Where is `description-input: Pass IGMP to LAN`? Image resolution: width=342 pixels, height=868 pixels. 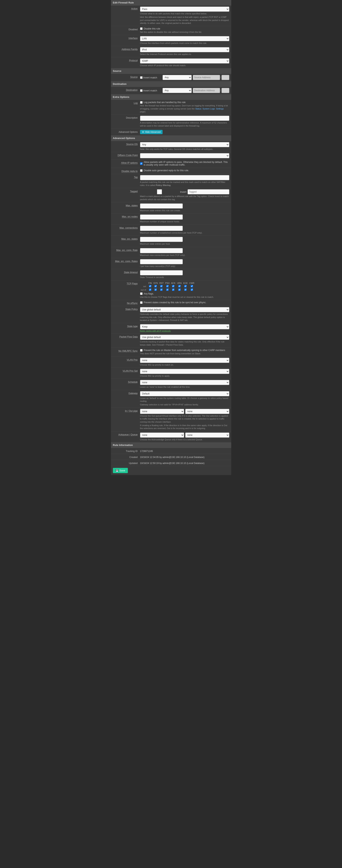 description-input: Pass IGMP to LAN is located at coordinates (184, 118).